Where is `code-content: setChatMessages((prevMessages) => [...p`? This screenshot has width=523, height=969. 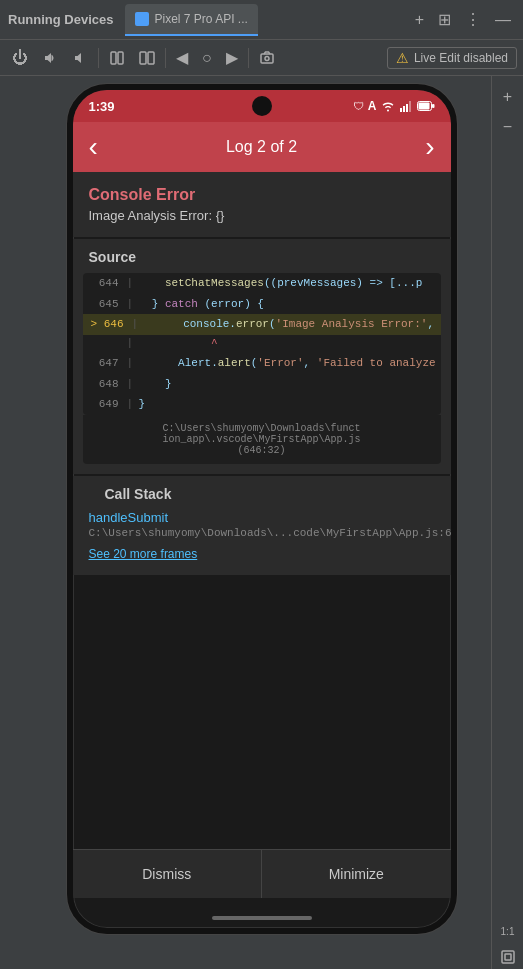 code-content: setChatMessages((prevMessages) => [...p is located at coordinates (286, 284).